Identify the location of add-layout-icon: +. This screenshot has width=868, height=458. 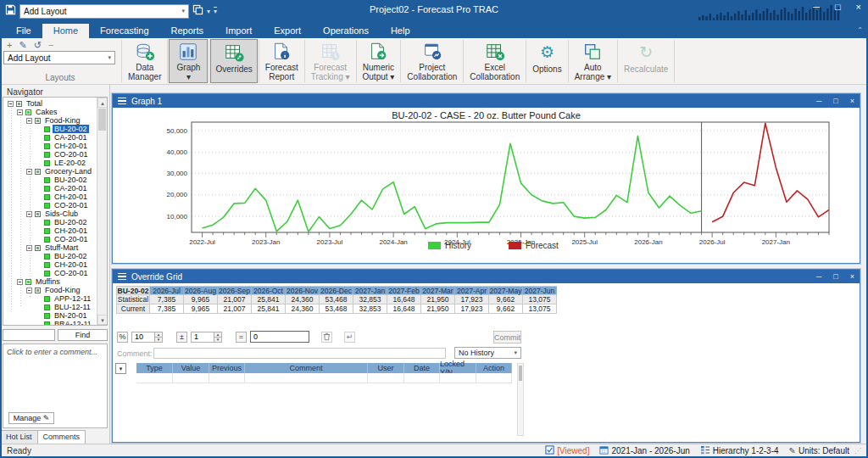
(9, 46).